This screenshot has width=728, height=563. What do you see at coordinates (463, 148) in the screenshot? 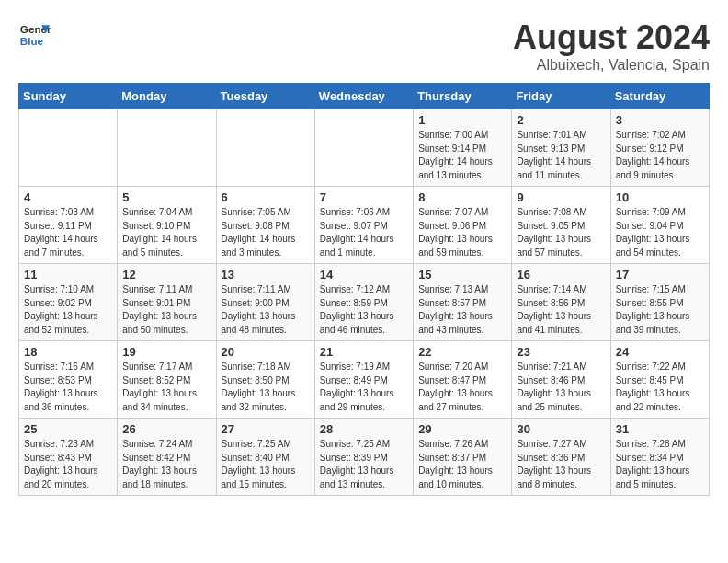
I see `calendar-cell: 1Sunrise: 7:00 AM Sunset: 9:14 PM Daylig…` at bounding box center [463, 148].